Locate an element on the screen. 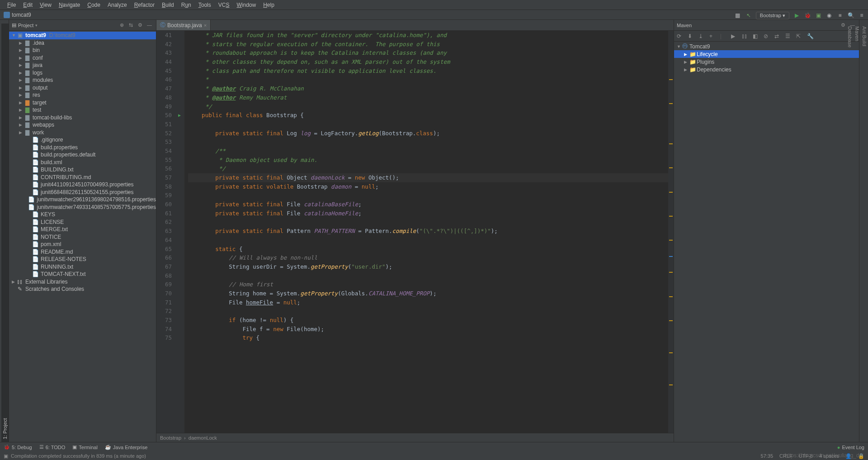  add-icon: + is located at coordinates (712, 36).